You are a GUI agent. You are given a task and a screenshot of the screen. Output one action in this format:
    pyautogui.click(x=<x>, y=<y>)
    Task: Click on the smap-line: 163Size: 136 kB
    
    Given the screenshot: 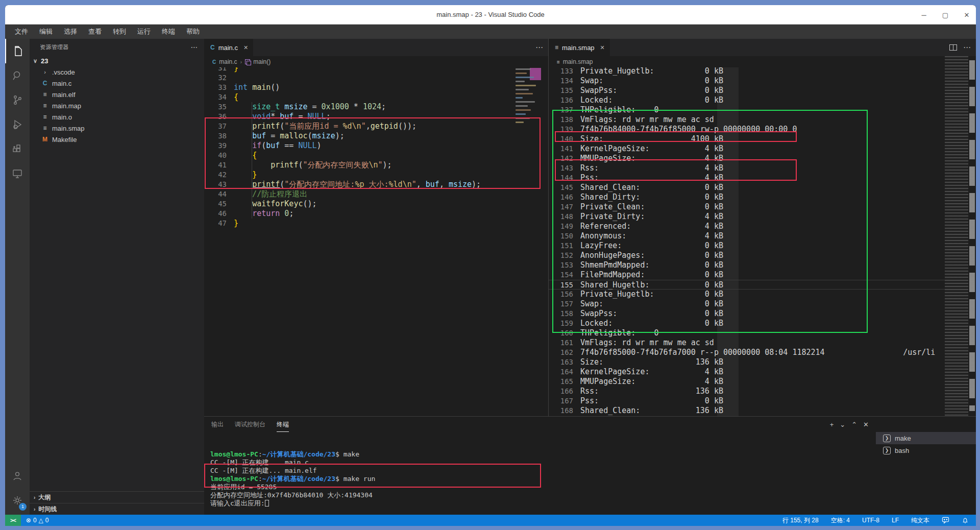 What is the action you would take?
    pyautogui.click(x=763, y=363)
    